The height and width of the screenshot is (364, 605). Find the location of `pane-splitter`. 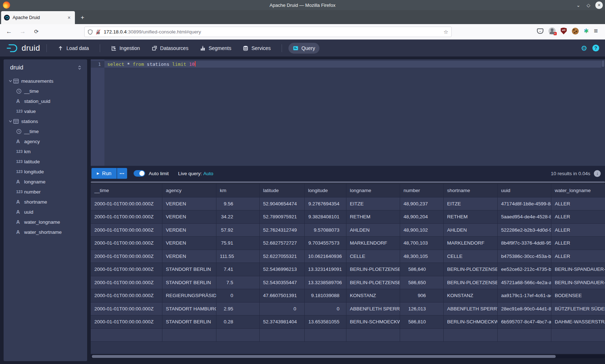

pane-splitter is located at coordinates (348, 182).